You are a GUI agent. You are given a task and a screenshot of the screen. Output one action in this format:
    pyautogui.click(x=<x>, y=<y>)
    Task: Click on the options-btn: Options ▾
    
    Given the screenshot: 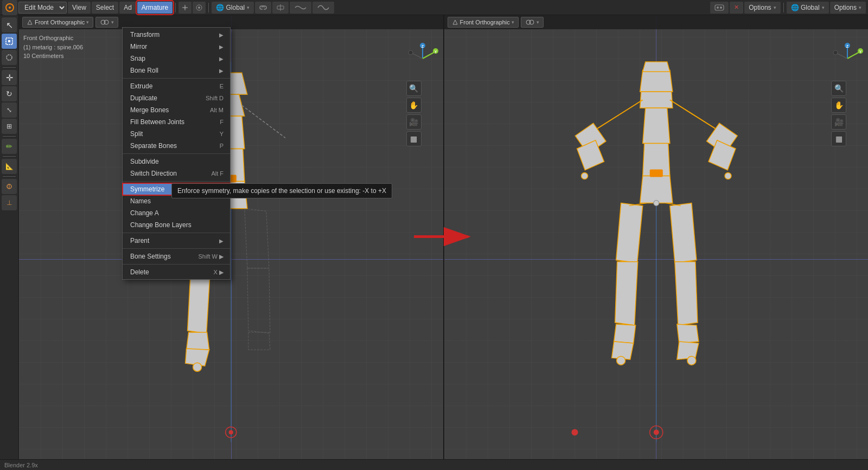 What is the action you would take?
    pyautogui.click(x=762, y=8)
    